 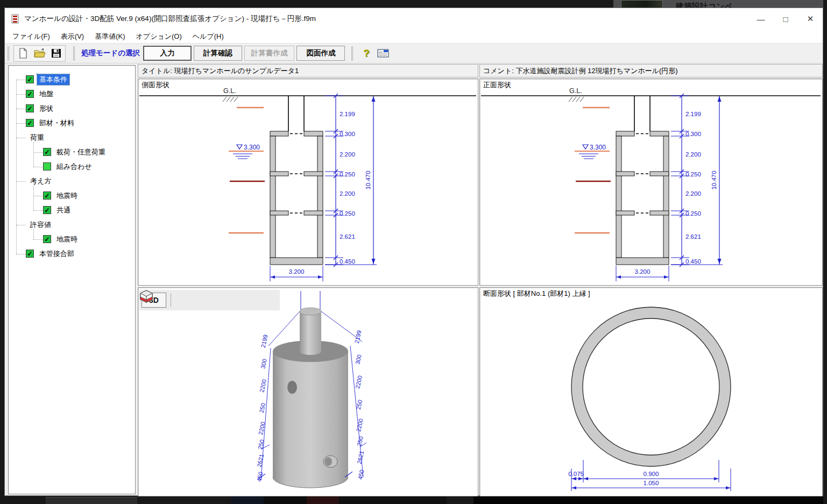 What do you see at coordinates (41, 225) in the screenshot?
I see `tree-item-label: 許容値` at bounding box center [41, 225].